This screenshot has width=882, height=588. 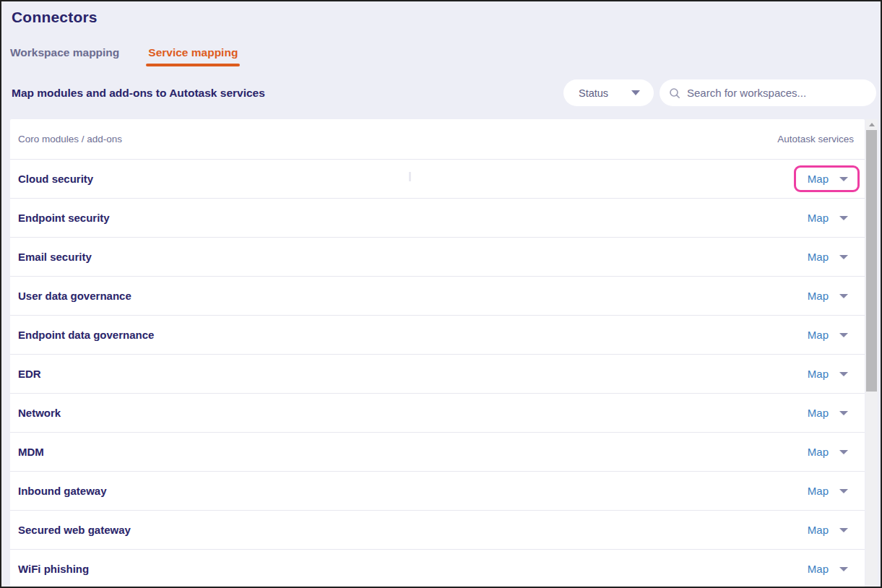 I want to click on tab-workspace-mapping: Workspace mapping, so click(x=65, y=56).